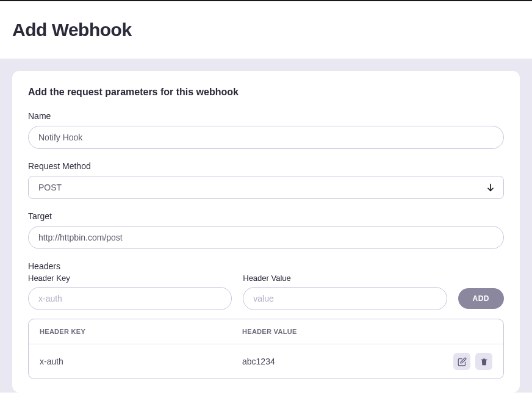  I want to click on row-actions, so click(473, 361).